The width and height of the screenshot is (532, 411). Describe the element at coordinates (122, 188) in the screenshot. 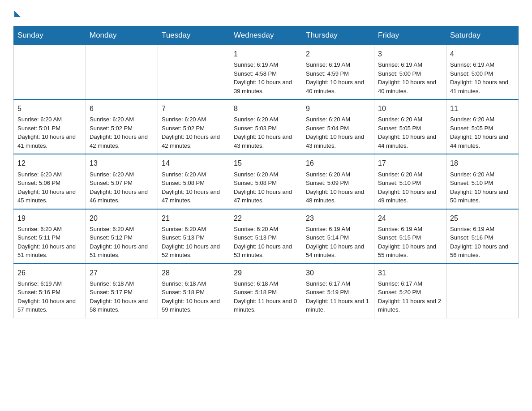

I see `day-info: Sunrise: 6:20 AM Sunset: 5:07 PM Dayligh…` at that location.